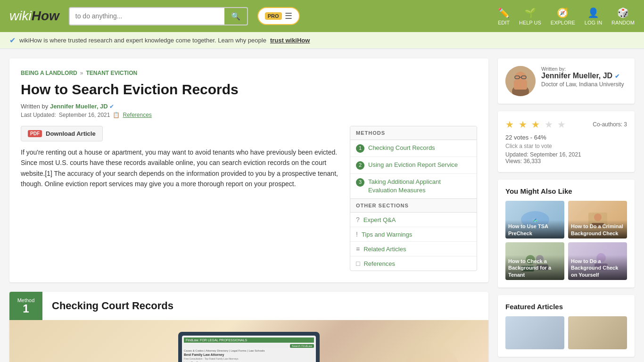 The image size is (644, 362). I want to click on star-5: ★, so click(562, 124).